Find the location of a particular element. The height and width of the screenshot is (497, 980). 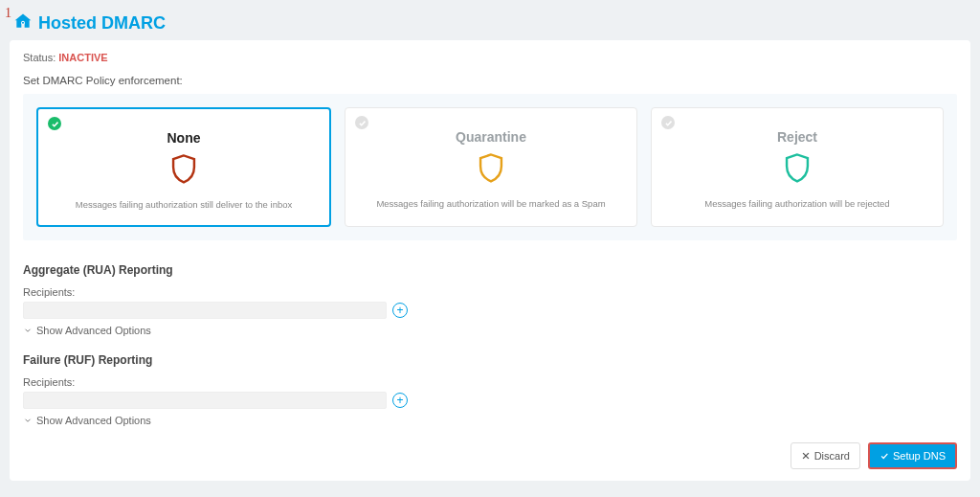

policy-option-quarantine: Quarantine Messages failing authorizatio… is located at coordinates (491, 167).